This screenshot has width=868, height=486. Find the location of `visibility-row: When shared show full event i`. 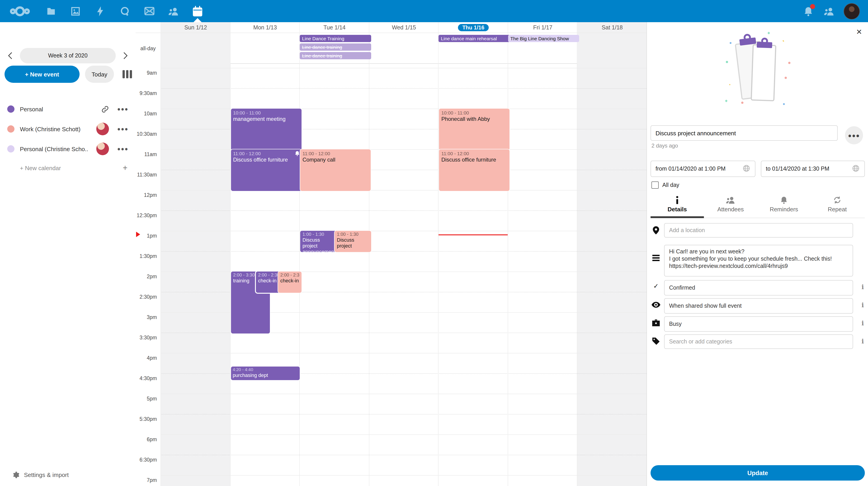

visibility-row: When shared show full event i is located at coordinates (758, 306).